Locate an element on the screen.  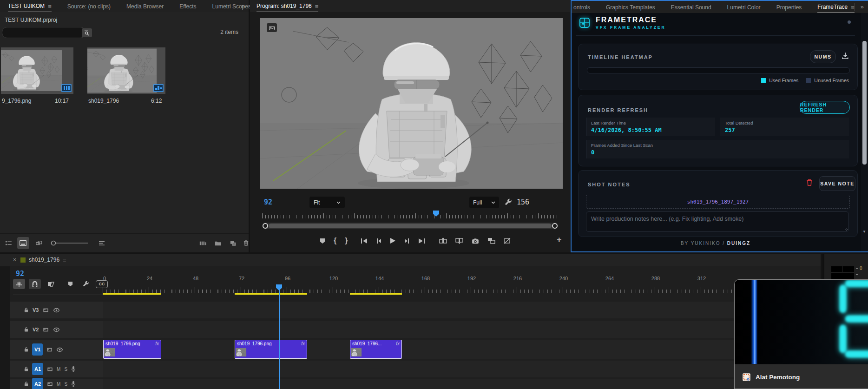
tab-media-browser: Media Browser is located at coordinates (145, 7).